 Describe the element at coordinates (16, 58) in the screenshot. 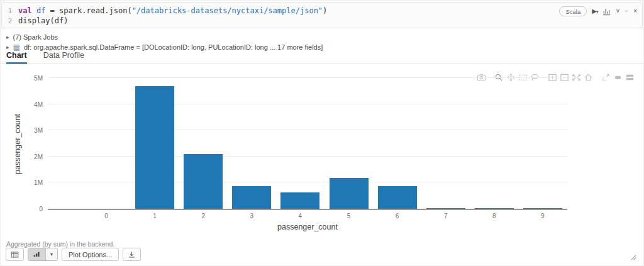

I see `tab-chart: Chart` at that location.